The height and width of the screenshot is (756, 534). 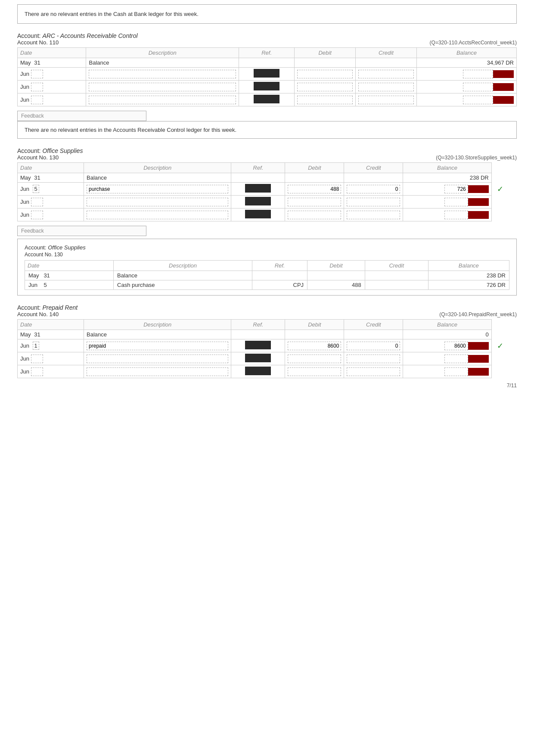 I want to click on os-row4-debit-input, so click(x=314, y=215).